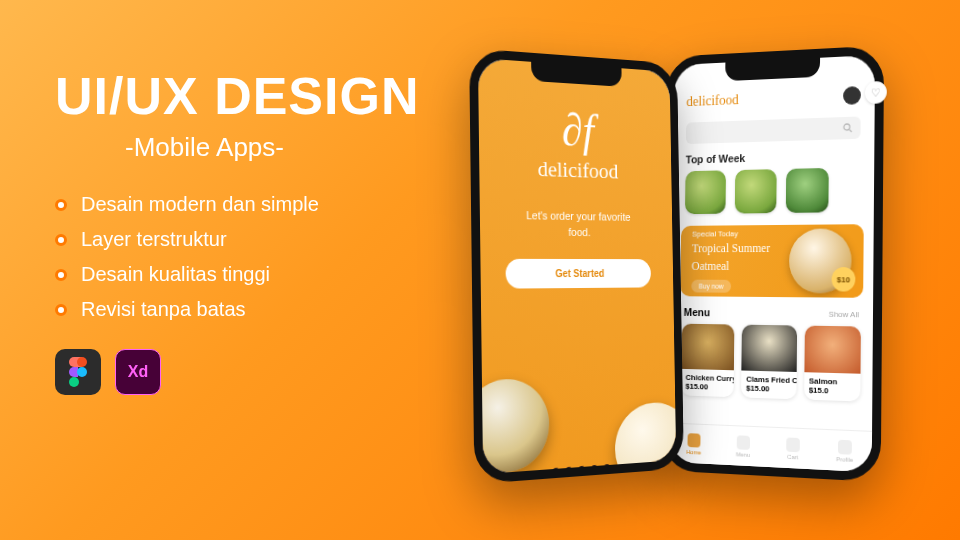 The height and width of the screenshot is (540, 960). What do you see at coordinates (694, 444) in the screenshot?
I see `tab-home: Home` at bounding box center [694, 444].